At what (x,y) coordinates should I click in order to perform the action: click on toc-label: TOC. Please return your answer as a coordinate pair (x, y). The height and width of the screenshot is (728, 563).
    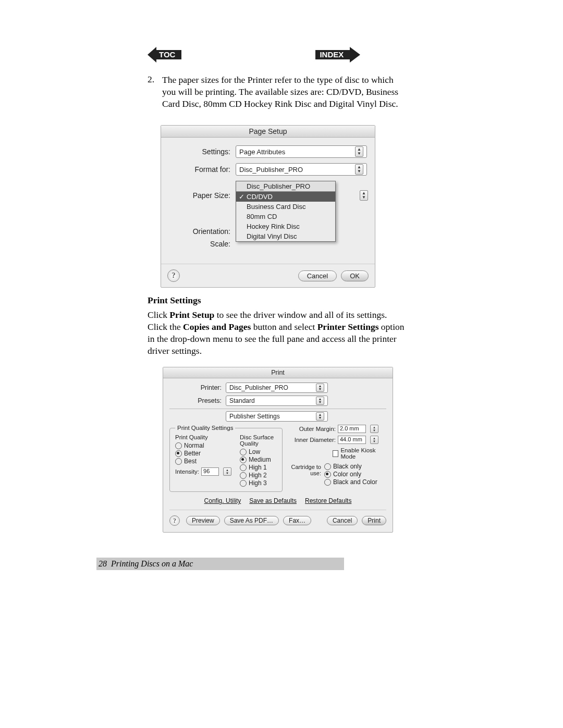
    Looking at the image, I should click on (167, 54).